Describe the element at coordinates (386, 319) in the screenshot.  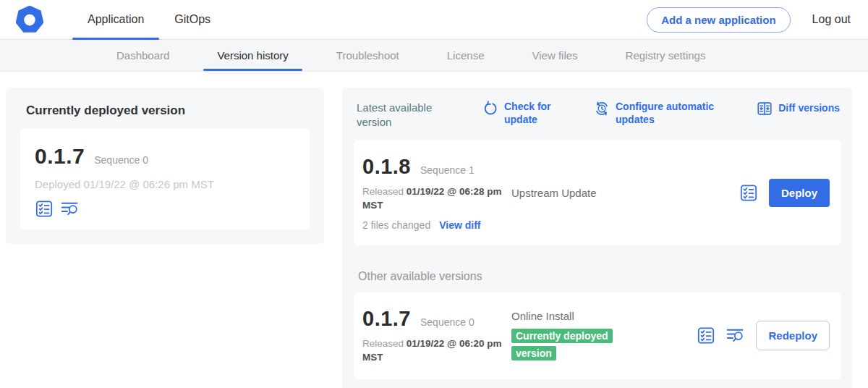
I see `other-version-number: 0.1.7` at that location.